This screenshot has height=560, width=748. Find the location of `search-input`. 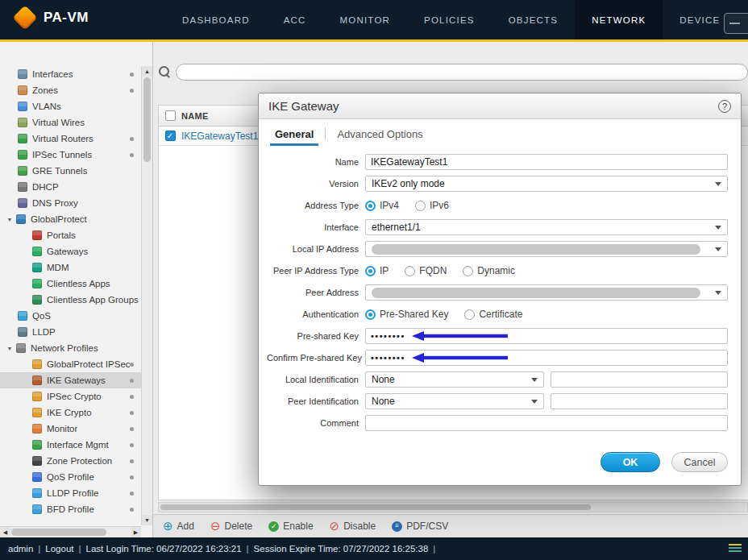

search-input is located at coordinates (462, 73).